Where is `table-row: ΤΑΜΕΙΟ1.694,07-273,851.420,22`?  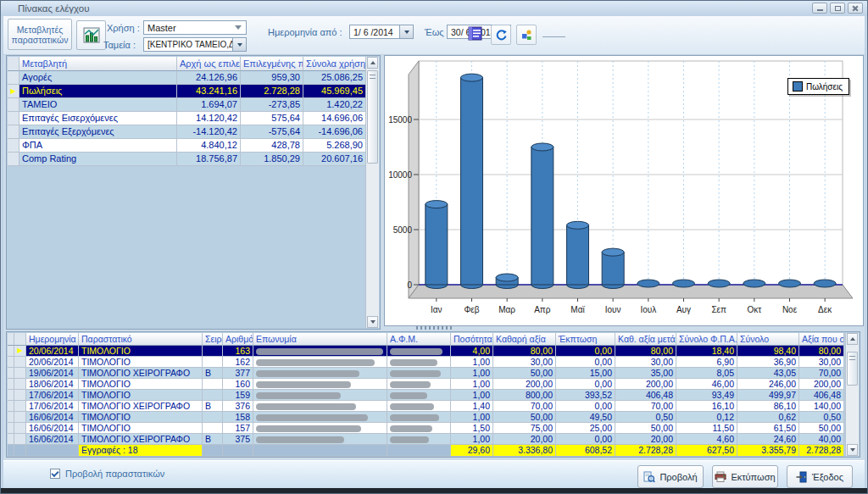 table-row: ΤΑΜΕΙΟ1.694,07-273,851.420,22 is located at coordinates (186, 105).